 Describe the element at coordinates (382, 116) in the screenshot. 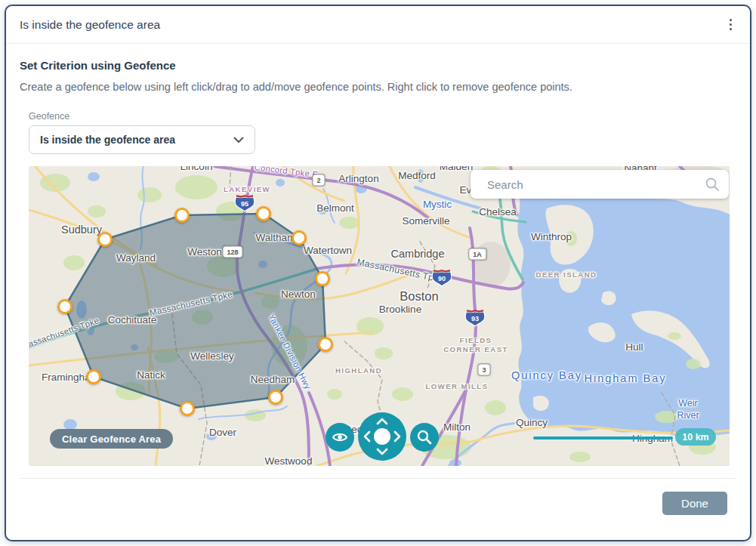

I see `geofence-field-label: Geofence` at that location.